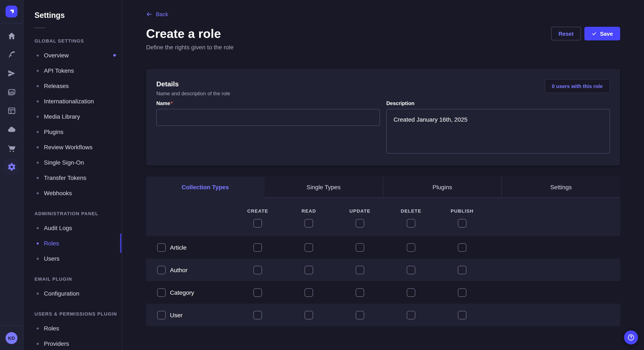 The height and width of the screenshot is (350, 644). What do you see at coordinates (172, 103) in the screenshot?
I see `required-asterisk: *` at bounding box center [172, 103].